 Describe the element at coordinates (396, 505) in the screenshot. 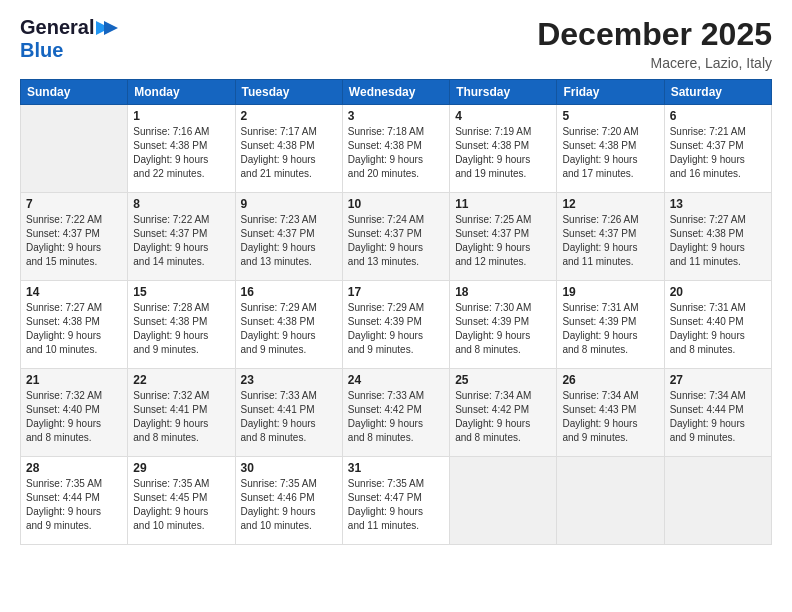

I see `day-info: Sunrise: 7:35 AMSunset: 4:47 PMDaylight:…` at that location.